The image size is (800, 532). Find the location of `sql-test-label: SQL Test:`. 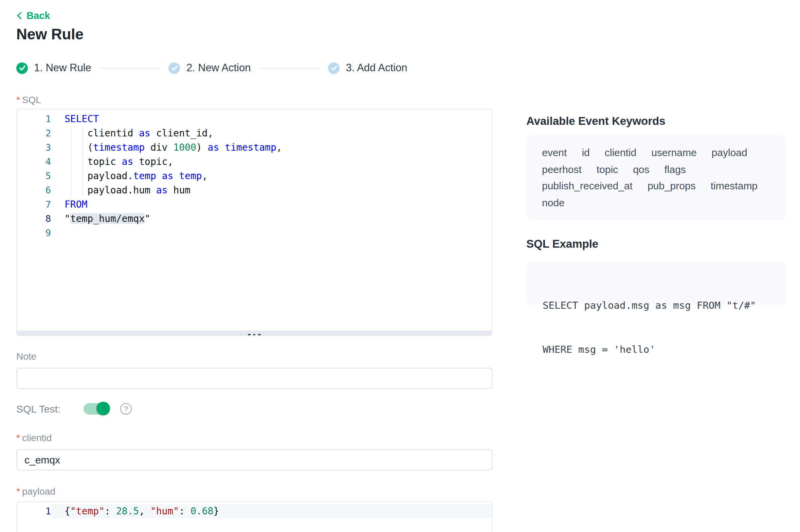

sql-test-label: SQL Test: is located at coordinates (38, 408).